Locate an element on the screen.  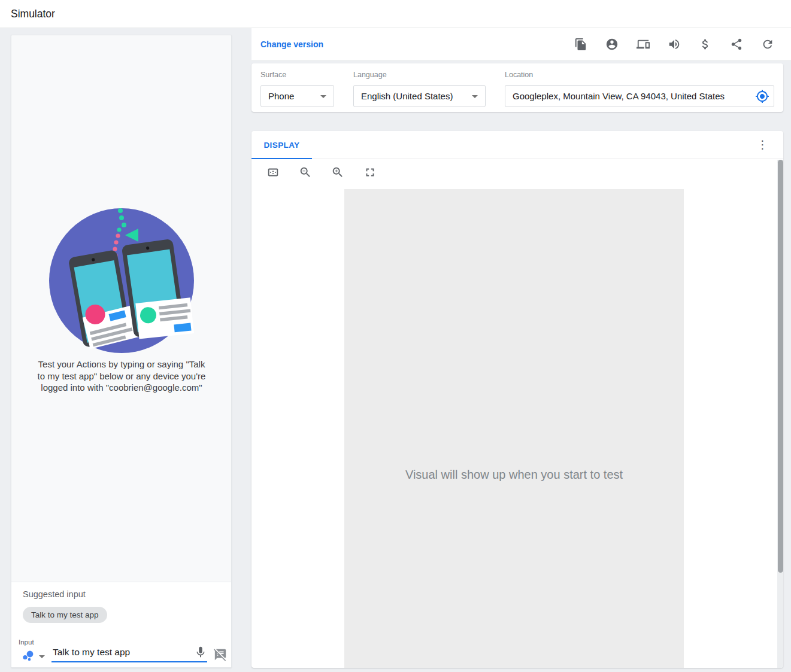
phones-illustration is located at coordinates (122, 285).